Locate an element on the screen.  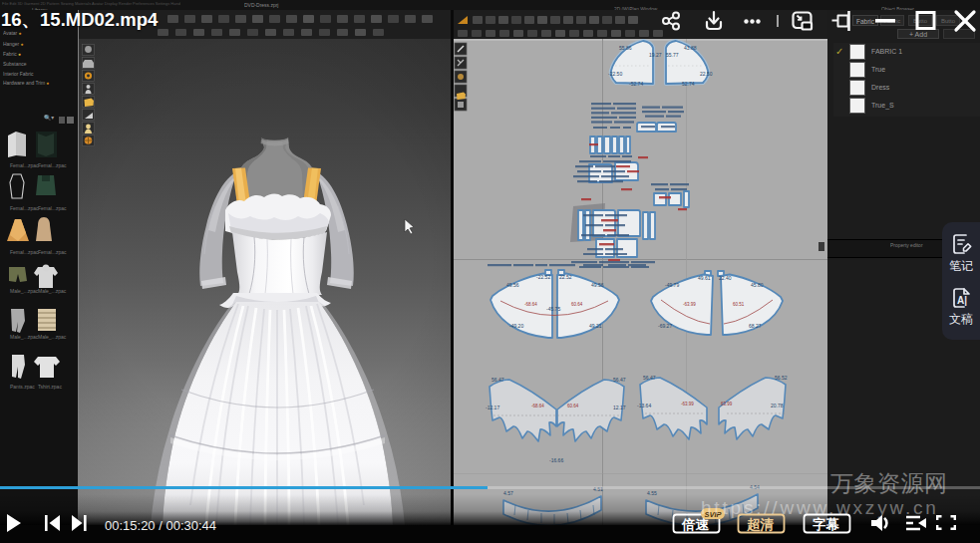
svg-text: A| is located at coordinates (962, 301).